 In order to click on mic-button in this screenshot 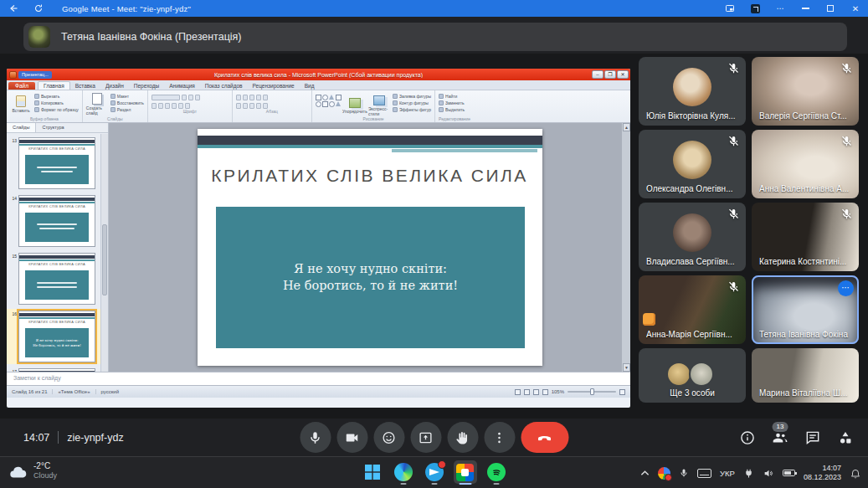, I will do `click(315, 437)`.